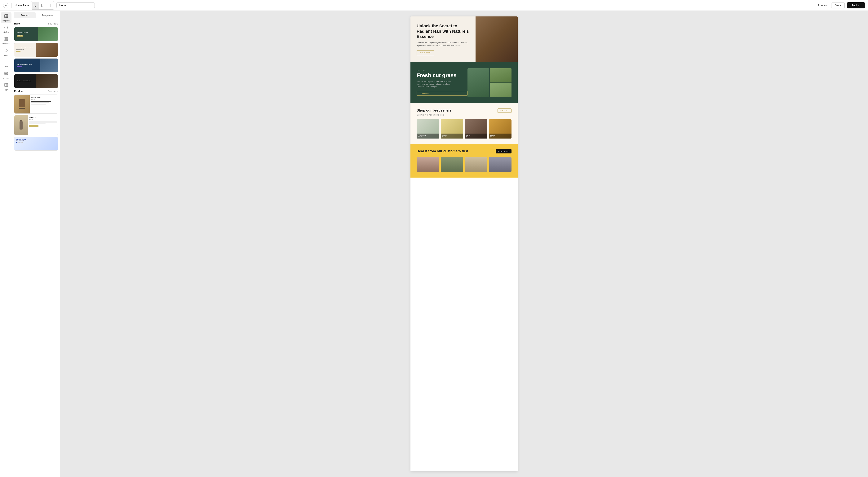  Describe the element at coordinates (36, 65) in the screenshot. I see `hero-block-new-drink: Your New Favorite Drink` at that location.